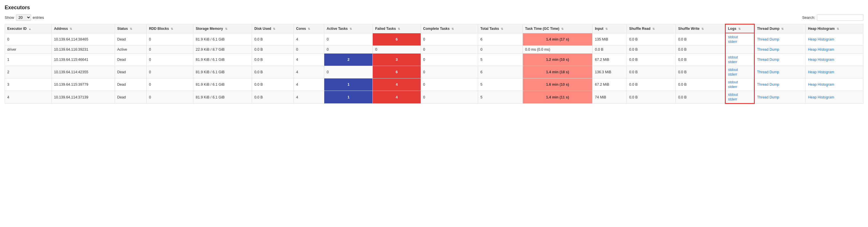  Describe the element at coordinates (273, 72) in the screenshot. I see `cell-disk-used: 0.0 B` at that location.